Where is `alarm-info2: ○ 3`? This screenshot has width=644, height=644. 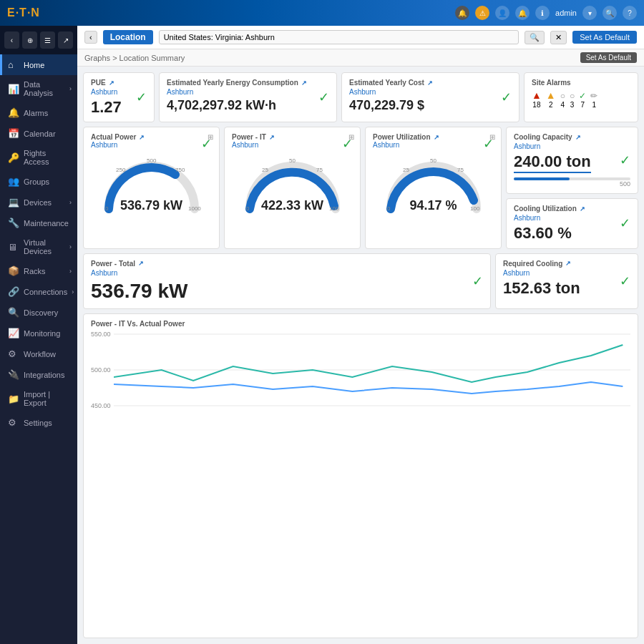 alarm-info2: ○ 3 is located at coordinates (572, 100).